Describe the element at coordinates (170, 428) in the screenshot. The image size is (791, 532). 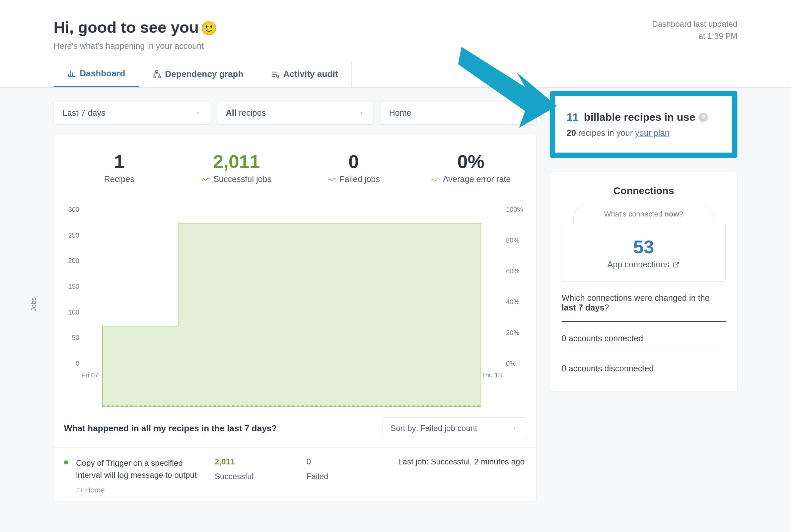
I see `recipe-activity-heading: What happened in all my recipes in the l…` at that location.